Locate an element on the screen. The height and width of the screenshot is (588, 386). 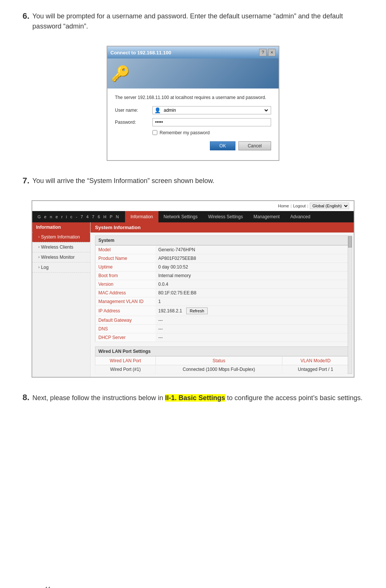
wired-col-vlan: VLAN Mode/ID is located at coordinates (315, 361).